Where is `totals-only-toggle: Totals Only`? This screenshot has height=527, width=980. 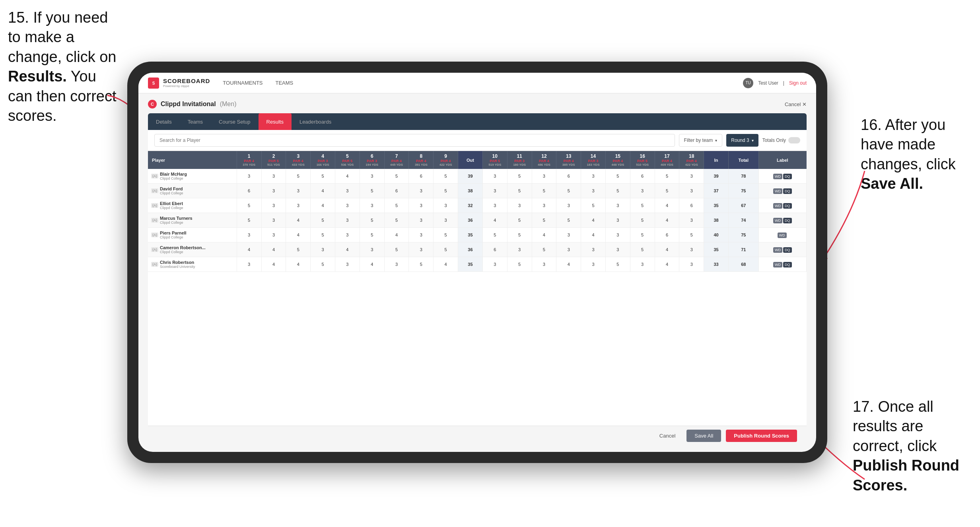 totals-only-toggle: Totals Only is located at coordinates (781, 140).